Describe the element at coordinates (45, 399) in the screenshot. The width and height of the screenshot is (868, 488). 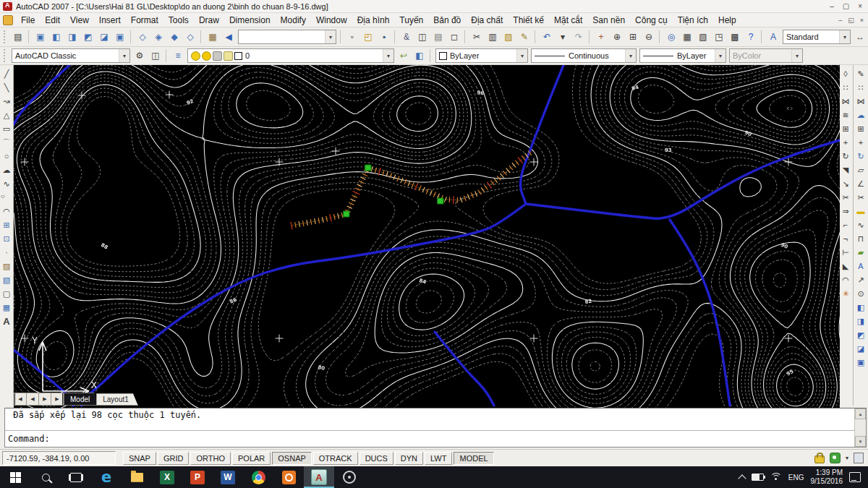
I see `tab-next-button: ▶` at that location.